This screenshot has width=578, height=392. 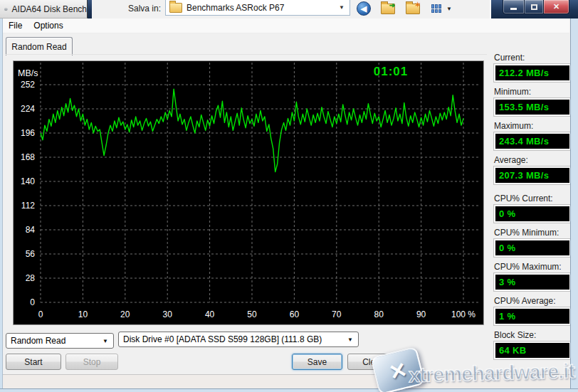 I want to click on x-tick-label: 30, so click(x=168, y=314).